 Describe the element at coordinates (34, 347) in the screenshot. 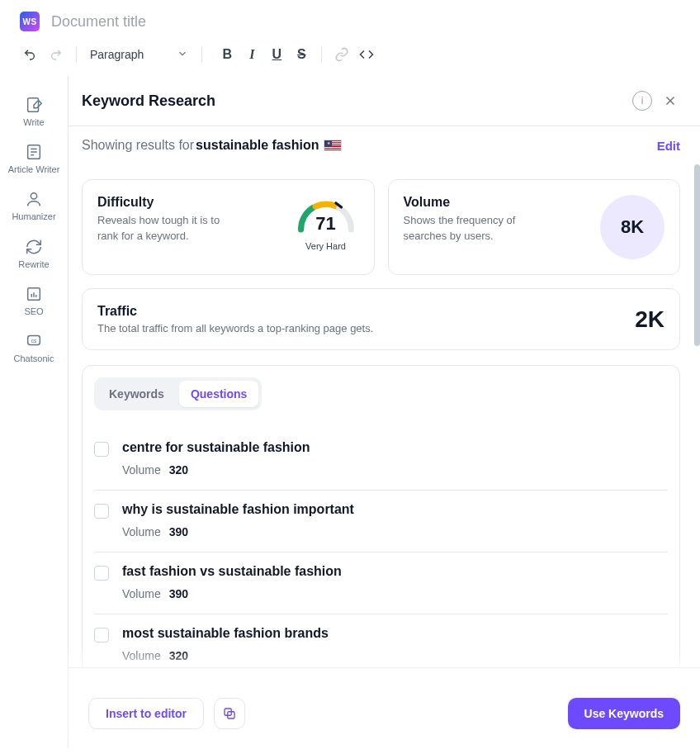

I see `sidebar-item-chatsonic: cs Chatsonic` at that location.